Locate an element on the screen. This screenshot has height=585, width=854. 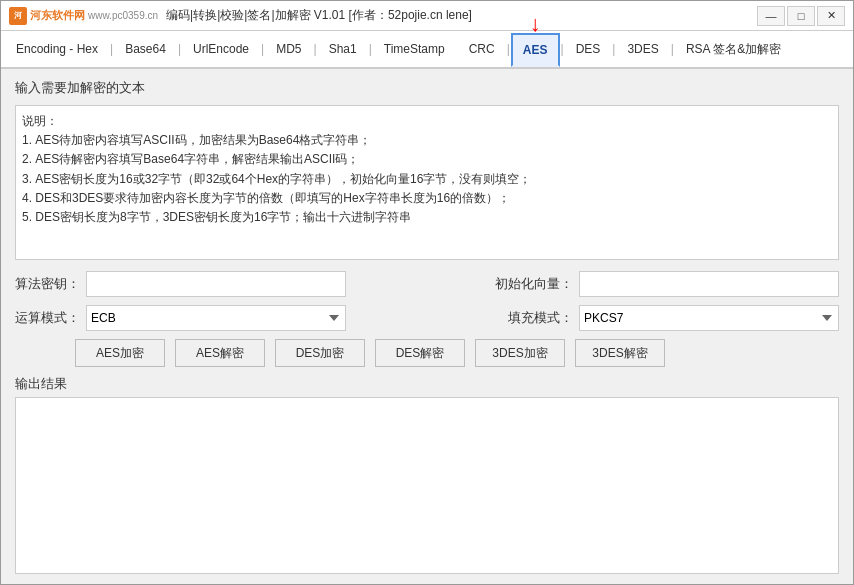
mode-padding-row: 运算模式： ECB CBC CFB OFB CTR 填充模式： PKCS7 PK… is located at coordinates (427, 318).